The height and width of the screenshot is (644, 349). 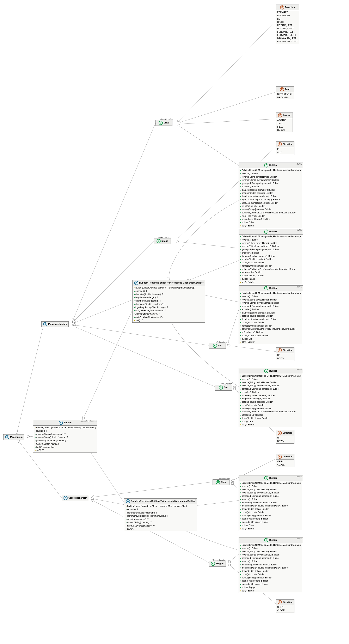 I want to click on member-row: increment(double increment): Builder, so click(x=271, y=565).